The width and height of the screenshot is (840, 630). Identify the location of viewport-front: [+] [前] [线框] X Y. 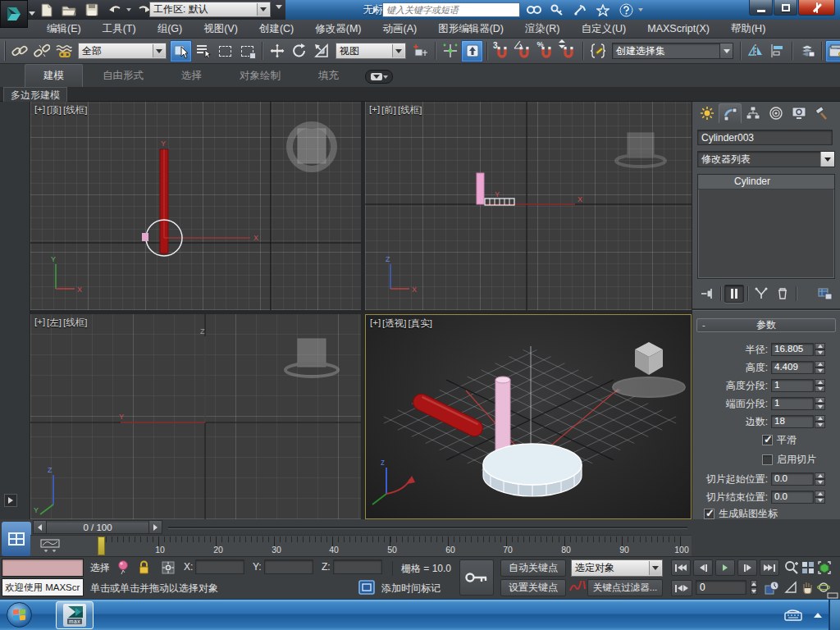
(528, 206).